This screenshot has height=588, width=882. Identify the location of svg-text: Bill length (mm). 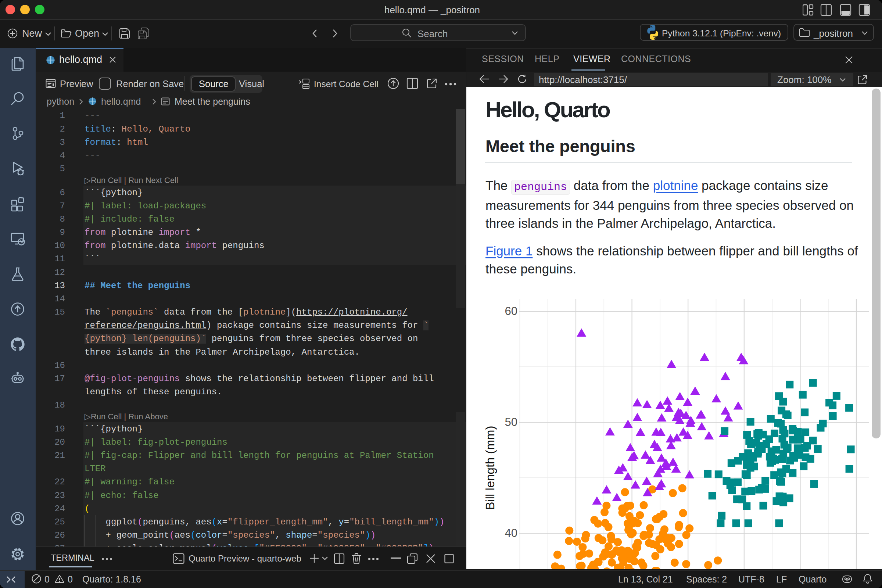
(490, 468).